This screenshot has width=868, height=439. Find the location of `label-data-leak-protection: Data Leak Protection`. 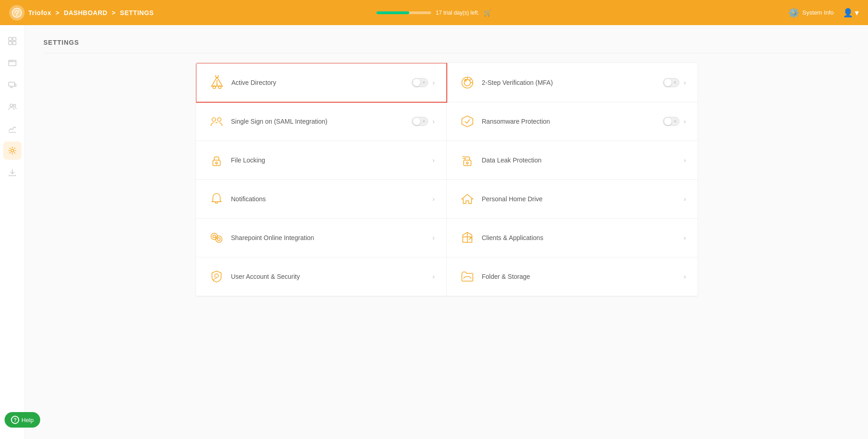

label-data-leak-protection: Data Leak Protection is located at coordinates (583, 160).